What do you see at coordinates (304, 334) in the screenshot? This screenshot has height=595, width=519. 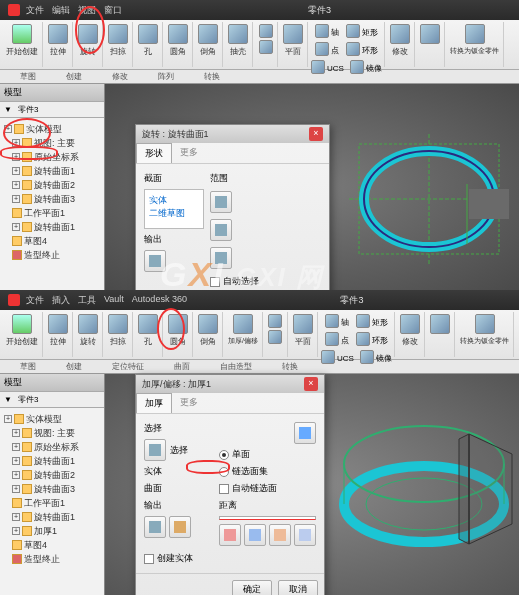 I see `ribbon-plane-b: 平面` at bounding box center [304, 334].